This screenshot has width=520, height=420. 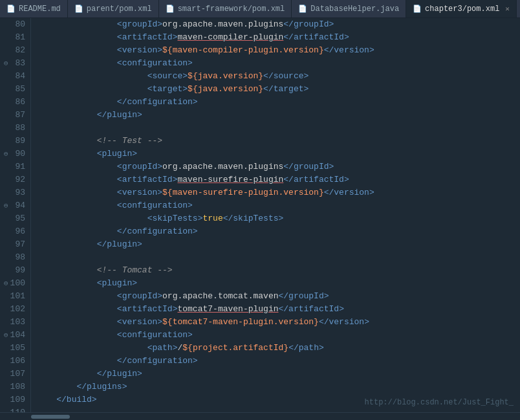 I want to click on tab-database-helper: 📄 DatabaseHelper.java, so click(x=349, y=9).